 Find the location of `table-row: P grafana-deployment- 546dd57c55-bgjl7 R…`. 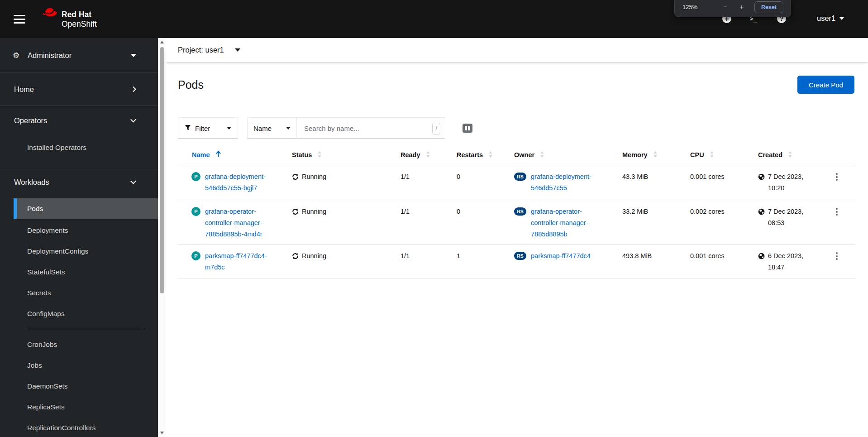

table-row: P grafana-deployment- 546dd57c55-bgjl7 R… is located at coordinates (517, 183).